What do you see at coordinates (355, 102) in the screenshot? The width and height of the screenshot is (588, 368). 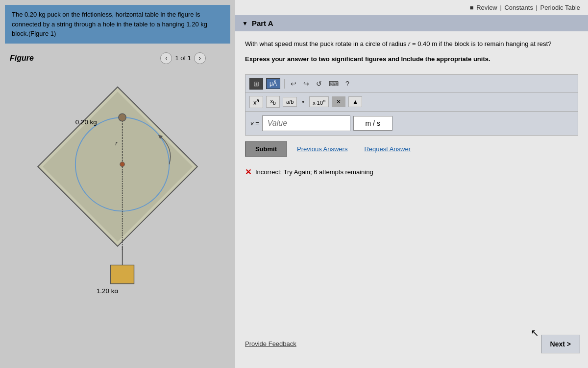 I see `toolbar-up-button: ▲` at bounding box center [355, 102].